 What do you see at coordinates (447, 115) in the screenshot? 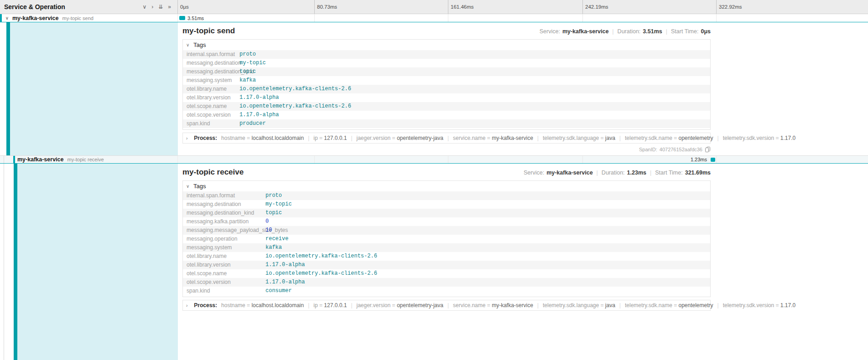
I see `tag-row: otel.scope.version1.17.0-alpha` at bounding box center [447, 115].